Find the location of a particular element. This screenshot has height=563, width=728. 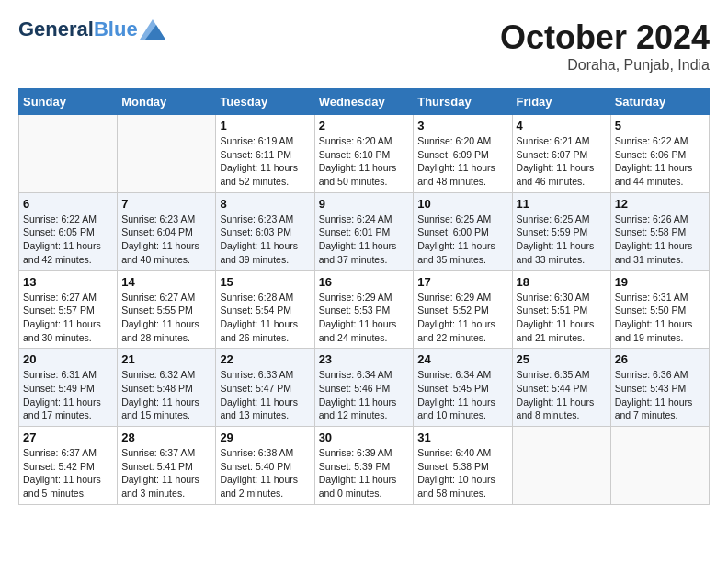

calendar-header-row: SundayMondayTuesdayWednesdayThursdayFrid… is located at coordinates (364, 102).